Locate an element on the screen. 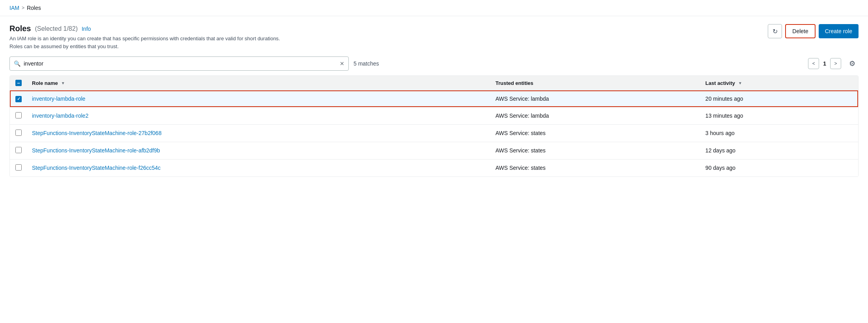 The height and width of the screenshot is (323, 868). search-wrapper: 🔍 ✕ is located at coordinates (179, 64).